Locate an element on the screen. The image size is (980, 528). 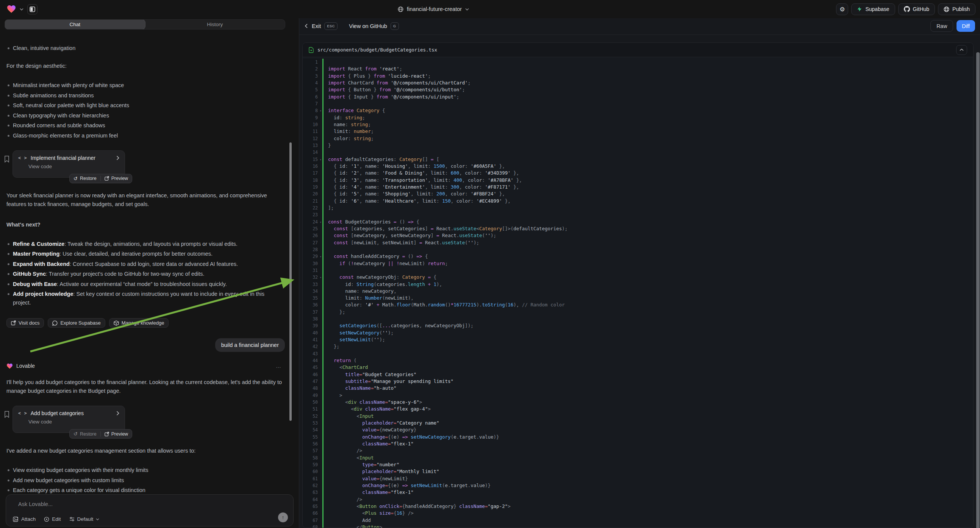
line-number: 41 is located at coordinates (311, 340).